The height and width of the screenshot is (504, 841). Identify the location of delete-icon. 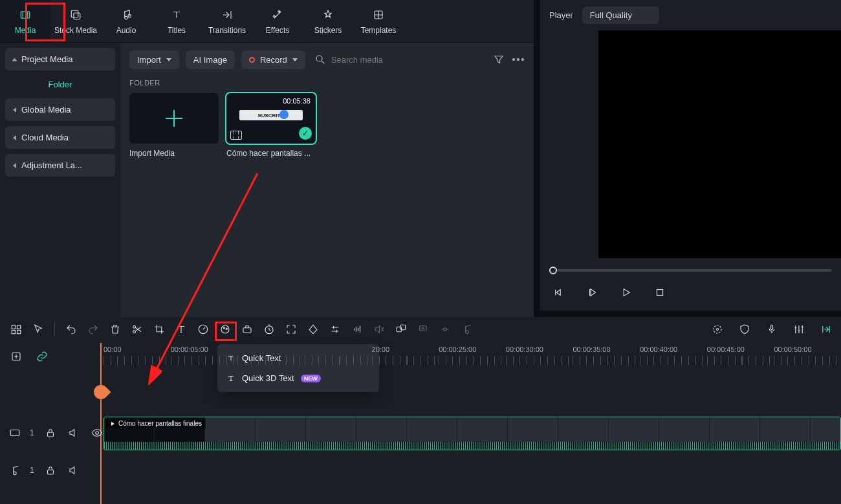
(115, 329).